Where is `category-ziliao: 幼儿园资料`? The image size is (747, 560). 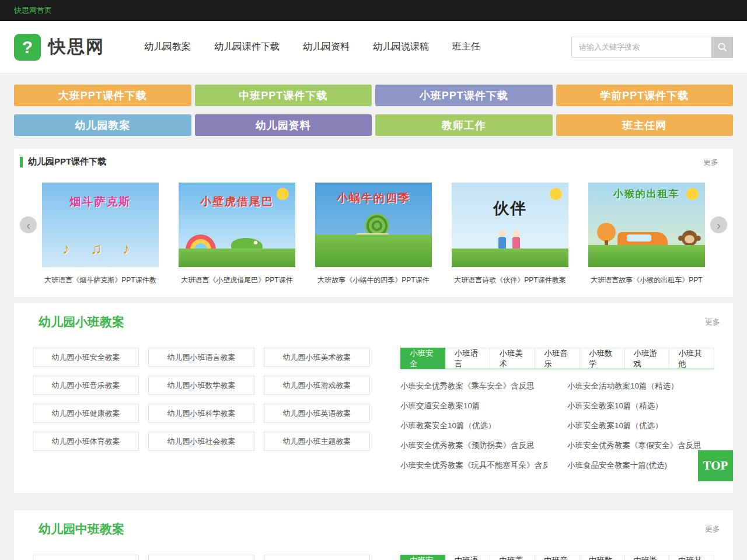 category-ziliao: 幼儿园资料 is located at coordinates (284, 125).